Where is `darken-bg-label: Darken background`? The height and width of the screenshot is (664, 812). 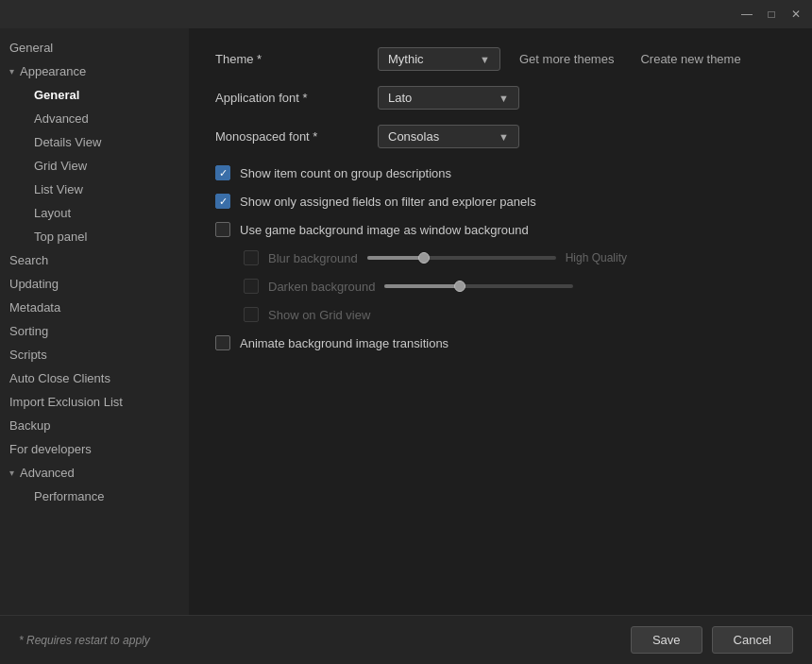 darken-bg-label: Darken background is located at coordinates (321, 287).